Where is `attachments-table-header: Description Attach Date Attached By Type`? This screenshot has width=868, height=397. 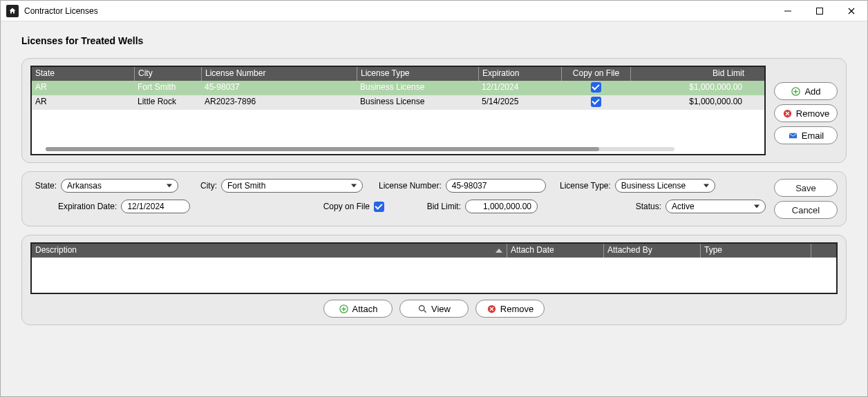
attachments-table-header: Description Attach Date Attached By Type is located at coordinates (434, 251).